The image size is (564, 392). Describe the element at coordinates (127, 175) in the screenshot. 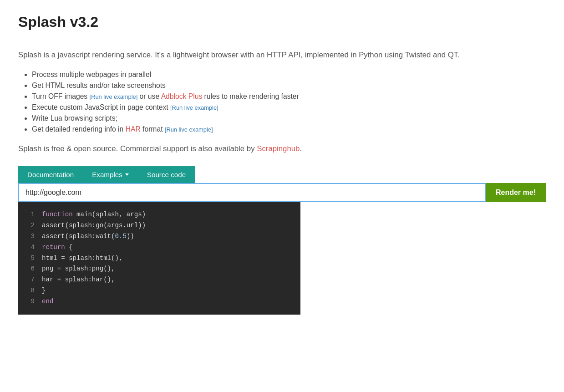

I see `caret-icon` at that location.